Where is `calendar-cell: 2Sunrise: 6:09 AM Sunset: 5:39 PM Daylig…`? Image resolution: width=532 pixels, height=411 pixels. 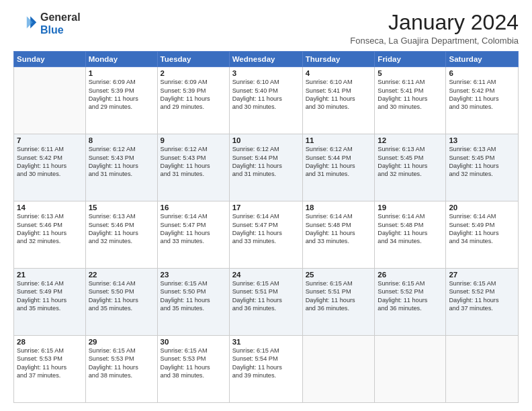 calendar-cell: 2Sunrise: 6:09 AM Sunset: 5:39 PM Daylig… is located at coordinates (193, 101).